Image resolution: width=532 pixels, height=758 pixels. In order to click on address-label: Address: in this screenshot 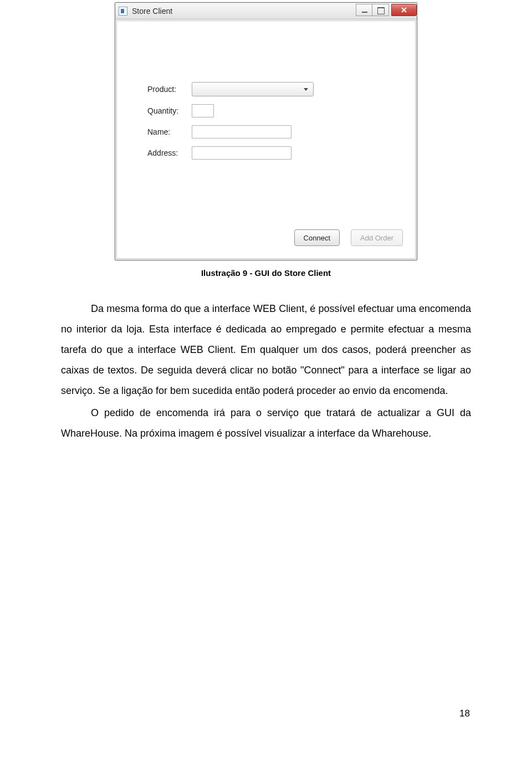, I will do `click(170, 153)`.